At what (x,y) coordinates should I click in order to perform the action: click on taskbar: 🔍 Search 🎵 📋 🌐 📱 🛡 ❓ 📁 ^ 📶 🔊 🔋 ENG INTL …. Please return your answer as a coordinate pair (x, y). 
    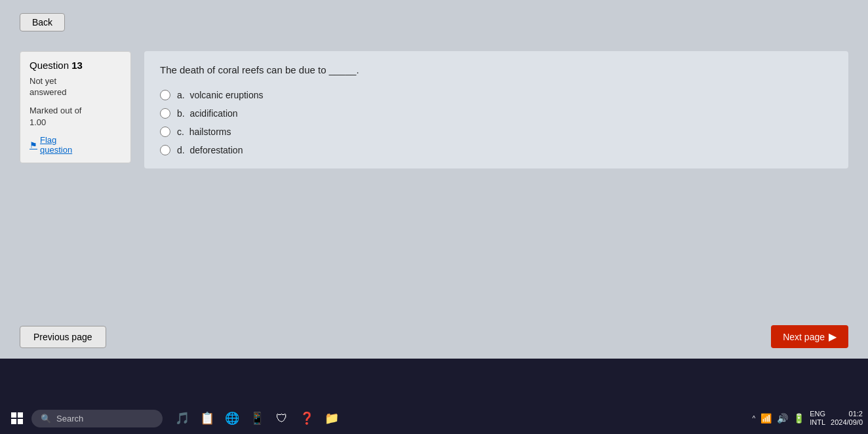
    Looking at the image, I should click on (434, 418).